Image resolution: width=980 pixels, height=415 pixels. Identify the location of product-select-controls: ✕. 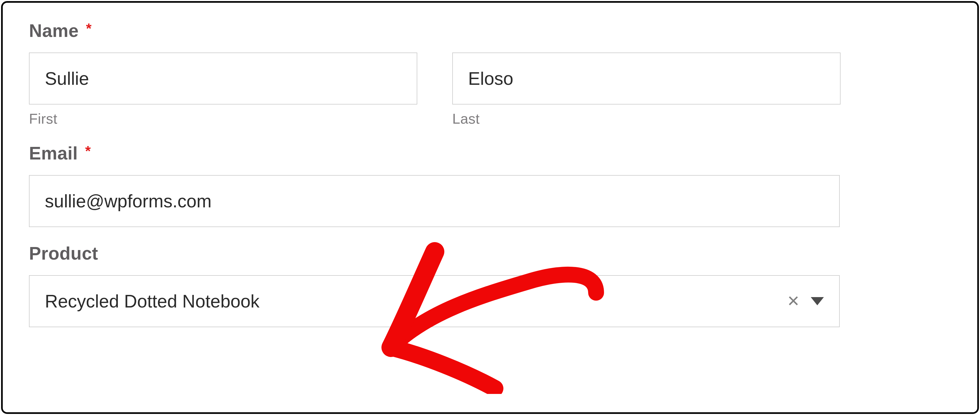
(806, 301).